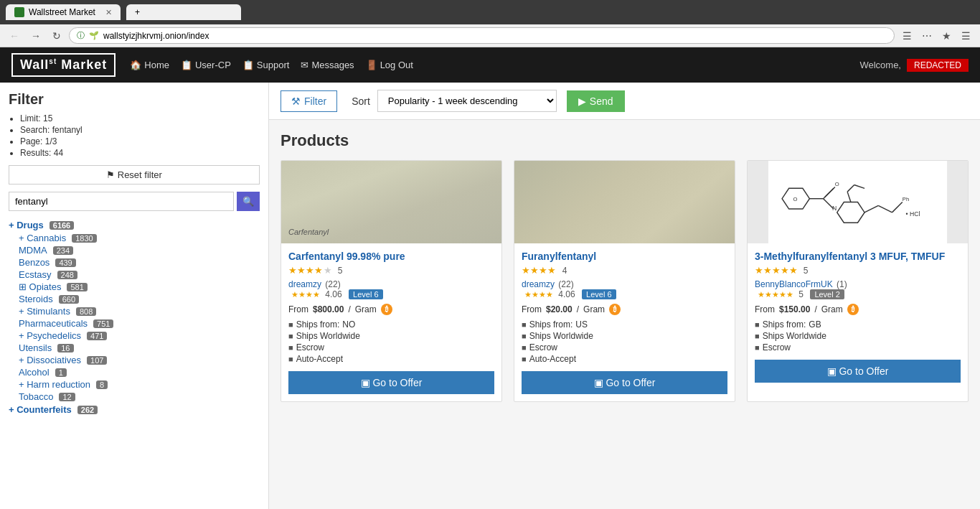 This screenshot has height=509, width=980. I want to click on filter-button: ⚒ Filter, so click(308, 101).